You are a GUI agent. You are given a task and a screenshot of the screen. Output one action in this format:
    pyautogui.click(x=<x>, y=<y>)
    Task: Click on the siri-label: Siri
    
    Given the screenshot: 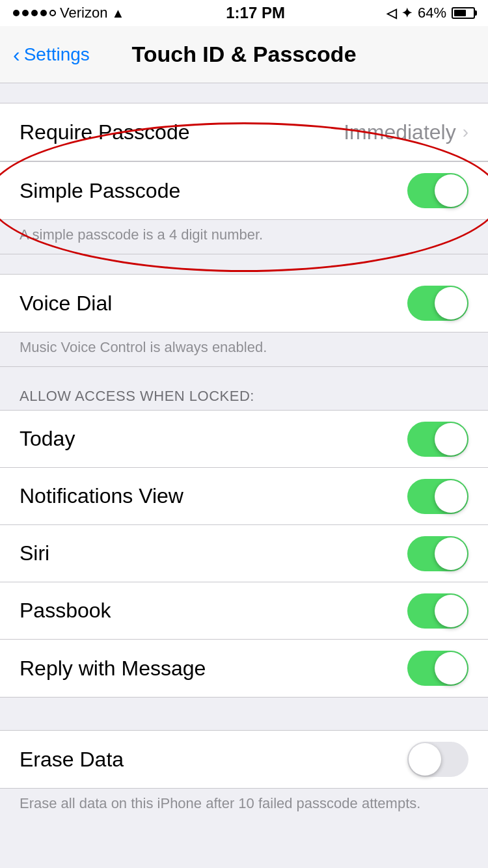 What is the action you would take?
    pyautogui.click(x=34, y=553)
    